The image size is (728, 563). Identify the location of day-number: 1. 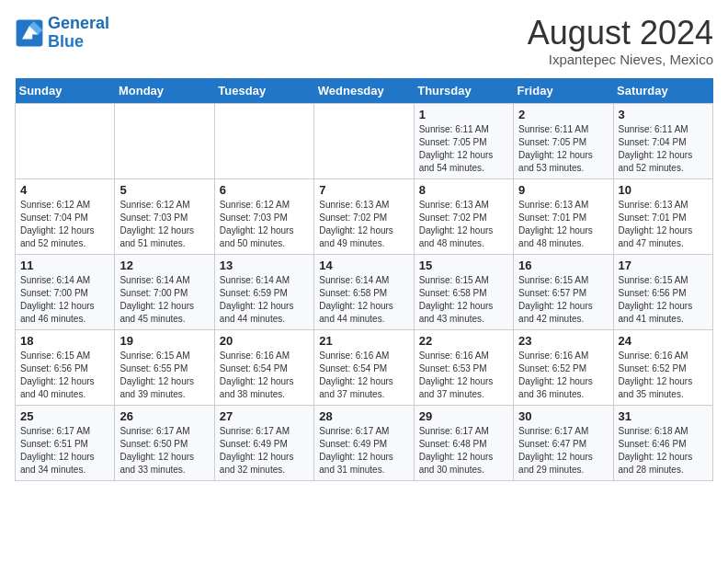
(463, 114).